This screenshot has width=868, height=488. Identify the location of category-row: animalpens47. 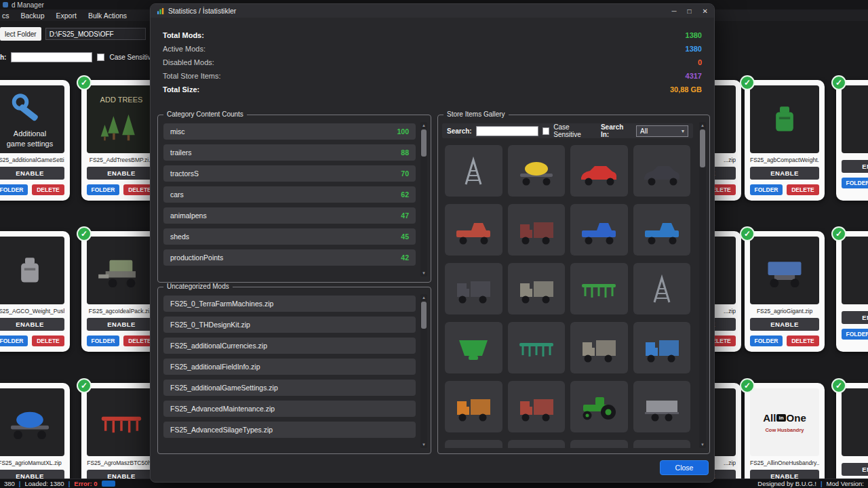
(290, 216).